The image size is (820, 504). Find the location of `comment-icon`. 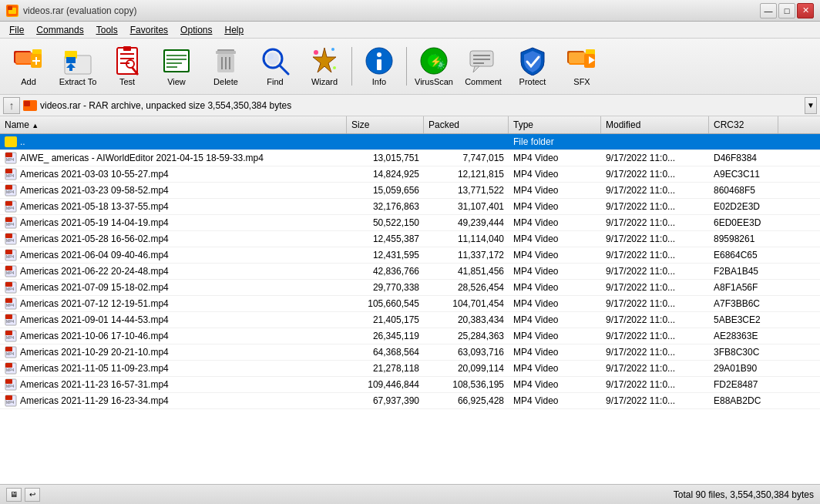

comment-icon is located at coordinates (483, 61).